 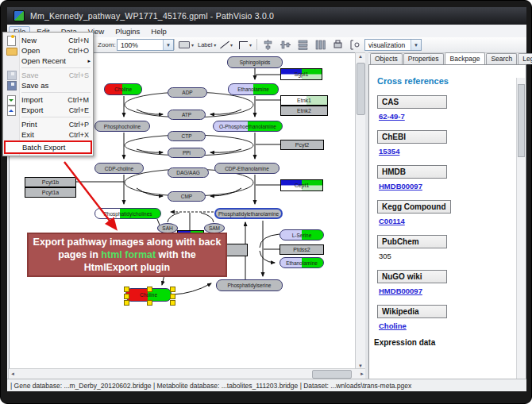 I want to click on node-pcyt2: Pcyt2, so click(x=302, y=144).